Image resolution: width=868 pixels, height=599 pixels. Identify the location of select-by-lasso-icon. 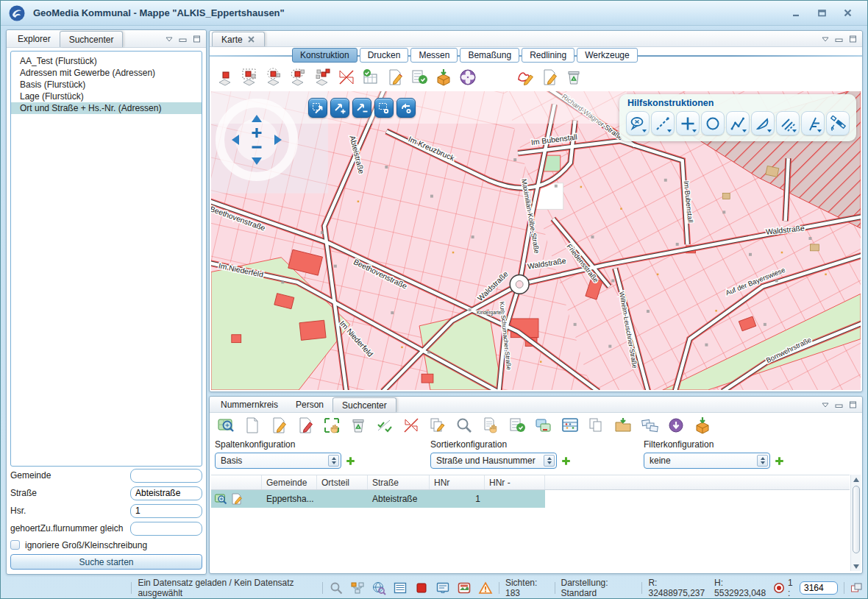
(298, 77).